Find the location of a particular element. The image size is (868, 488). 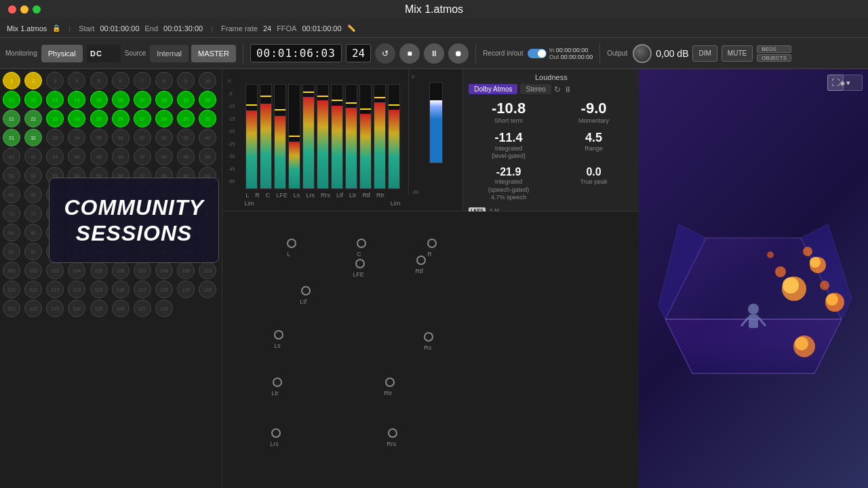

channel-dot-43: 43 is located at coordinates (55, 157).